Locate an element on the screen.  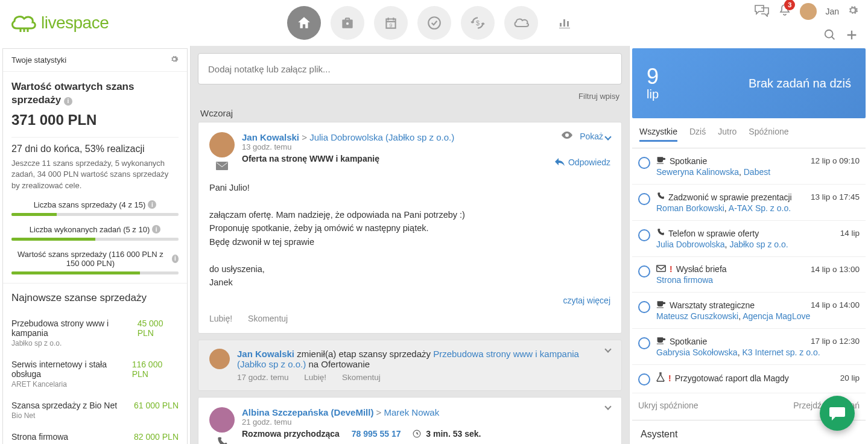
messages-icon is located at coordinates (762, 11).